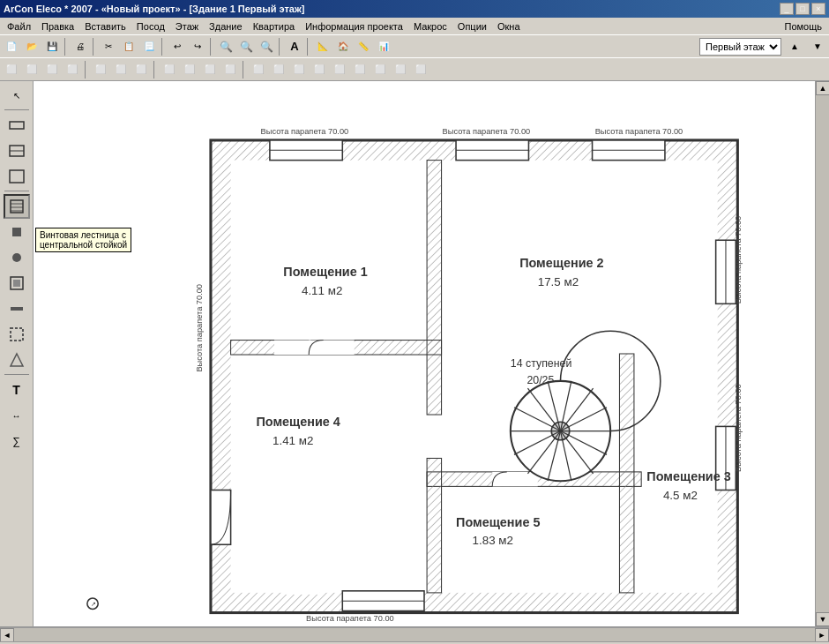  Describe the element at coordinates (210, 70) in the screenshot. I see `tb2-10: ⬜` at that location.